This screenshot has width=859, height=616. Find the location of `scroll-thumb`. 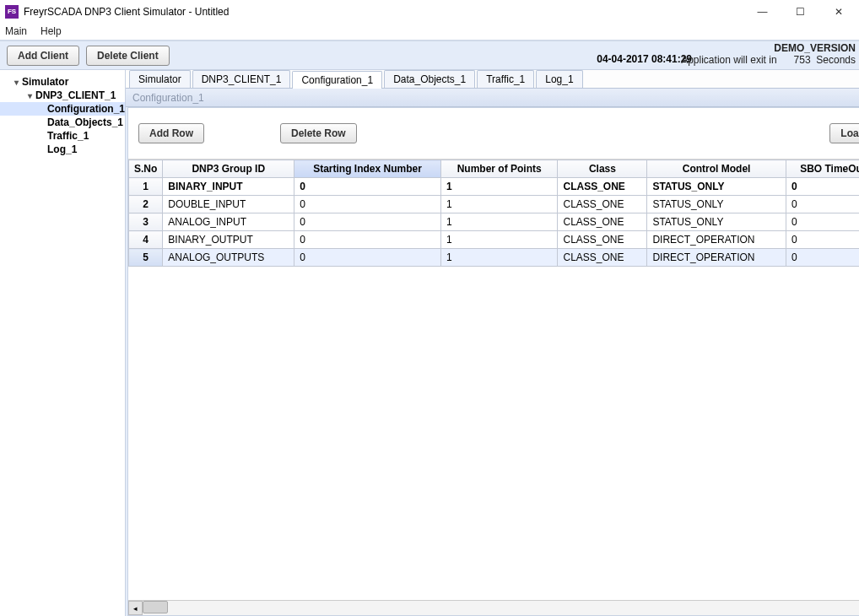

scroll-thumb is located at coordinates (155, 608).